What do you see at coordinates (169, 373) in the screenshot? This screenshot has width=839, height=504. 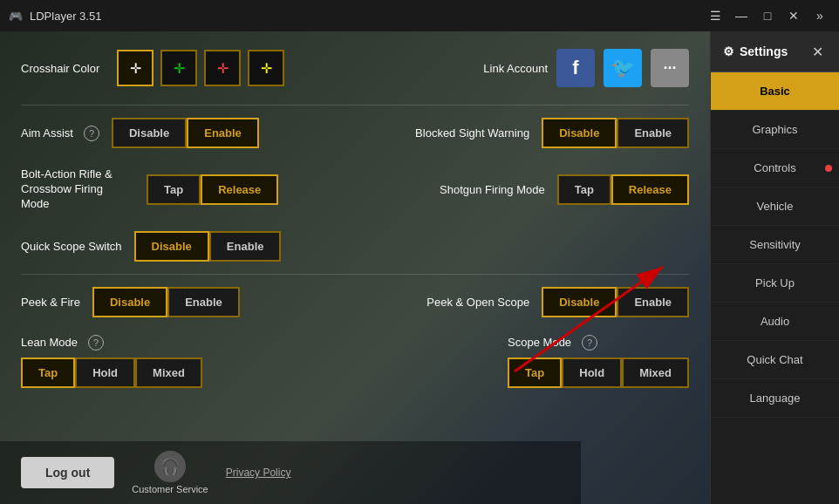 I see `lean-mode-mixed: Mixed` at bounding box center [169, 373].